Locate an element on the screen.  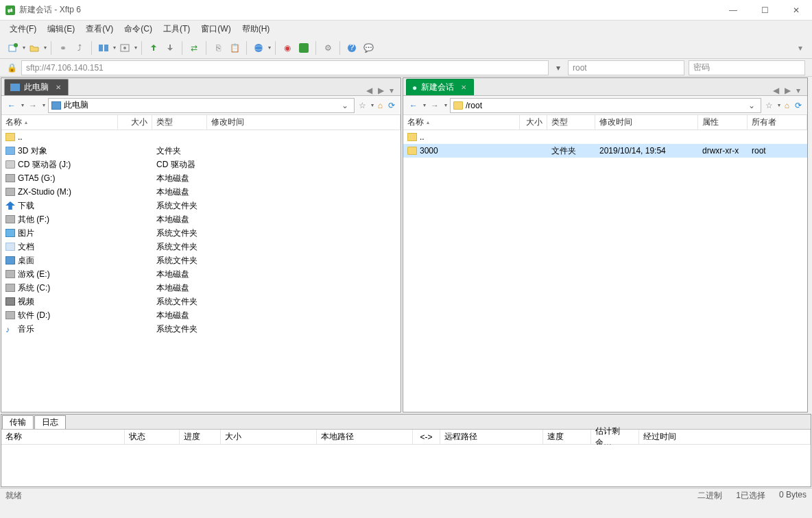
open-folder-icon is located at coordinates (34, 48).